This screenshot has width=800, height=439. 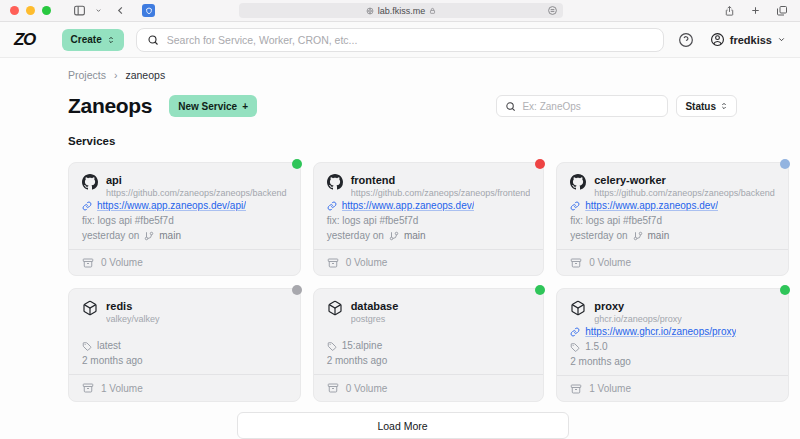 I want to click on tab-overview-icon, so click(x=782, y=11).